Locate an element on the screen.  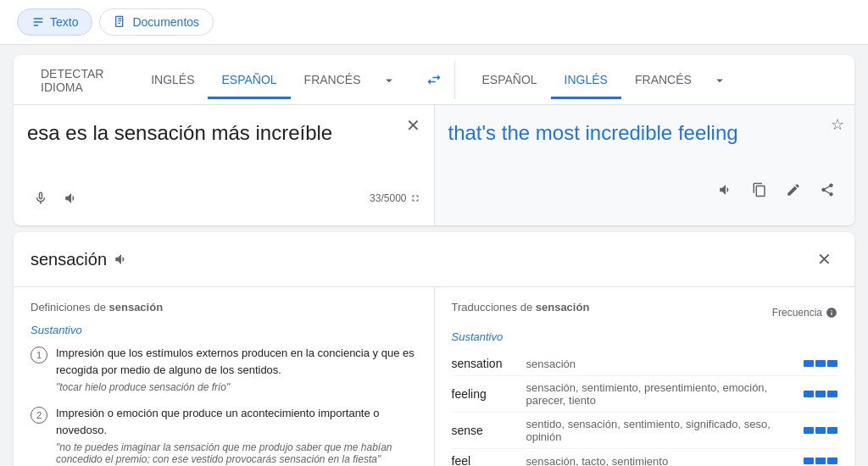
translation-synonyms: sensación, tacto, sentimiento is located at coordinates (662, 461).